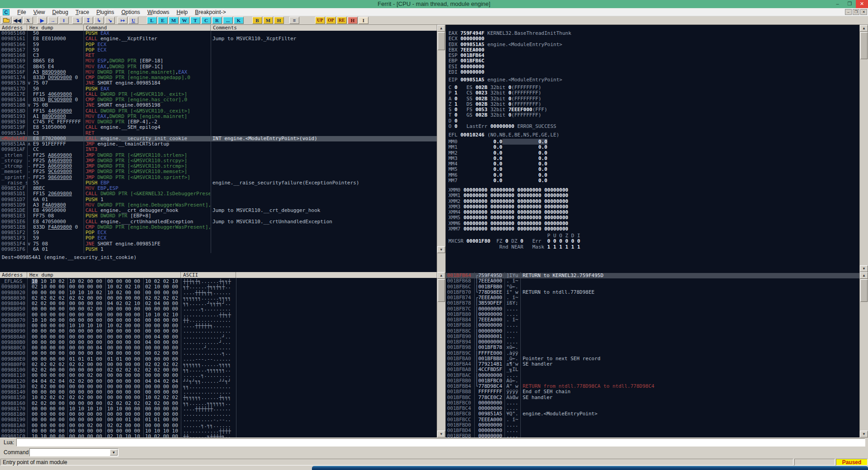 This screenshot has height=470, width=868. I want to click on i-button: I, so click(363, 20).